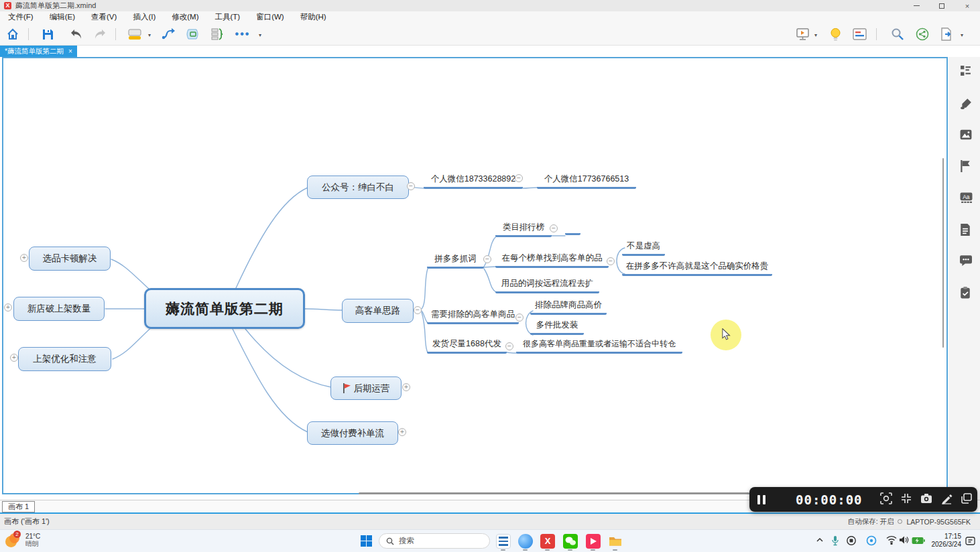 Image resolution: width=980 pixels, height=552 pixels. I want to click on tray-utility-icon, so click(851, 542).